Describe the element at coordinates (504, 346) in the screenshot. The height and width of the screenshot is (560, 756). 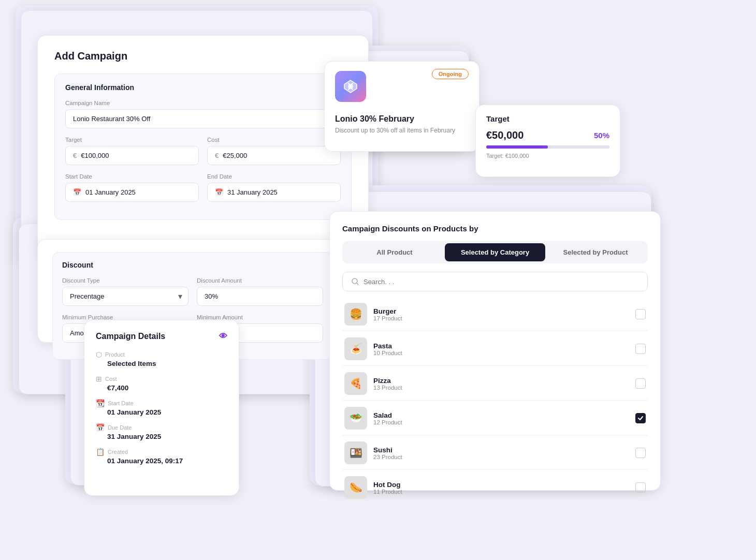
I see `product-name-pasta: Pasta` at that location.